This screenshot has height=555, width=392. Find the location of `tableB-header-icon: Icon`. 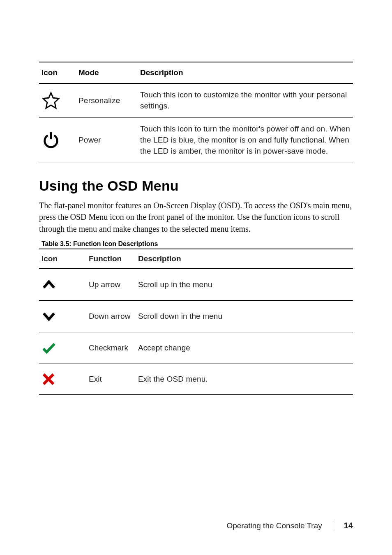

tableB-header-icon: Icon is located at coordinates (62, 259).